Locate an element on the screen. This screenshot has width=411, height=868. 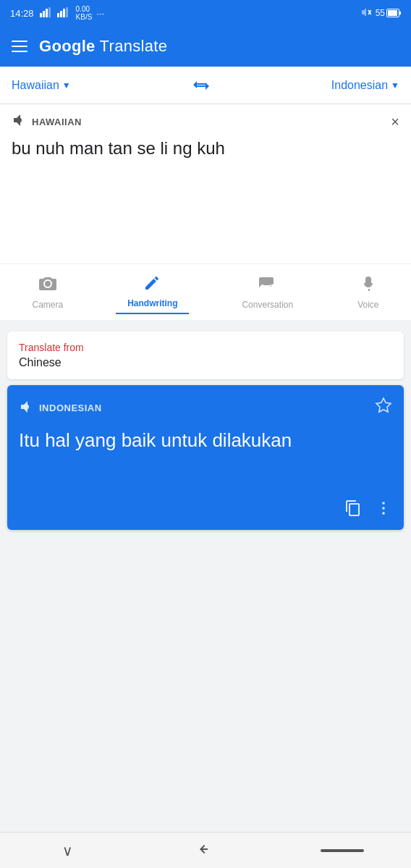
source-language-button: Hawaiian ▼ is located at coordinates (41, 85).